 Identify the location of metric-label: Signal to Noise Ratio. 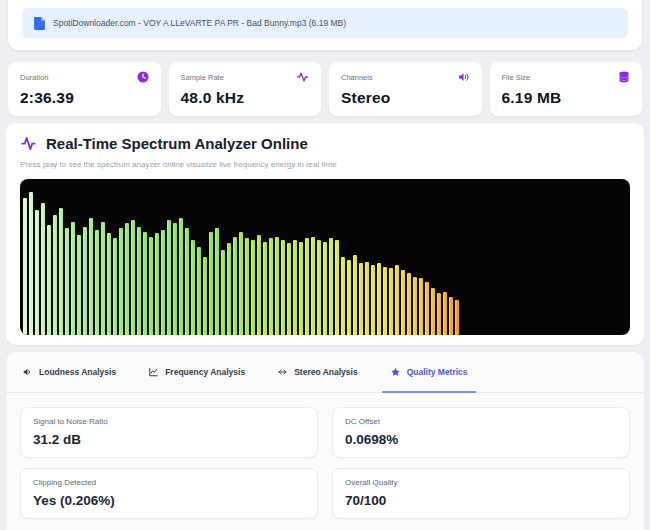
(169, 422).